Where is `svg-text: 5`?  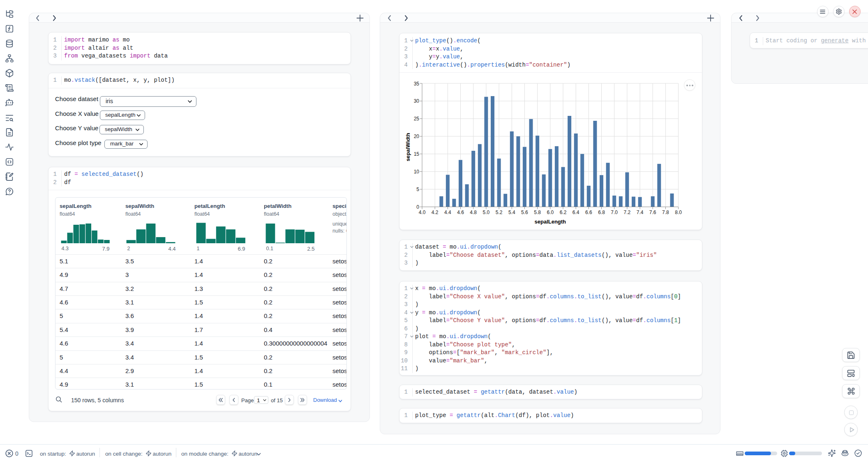 svg-text: 5 is located at coordinates (418, 189).